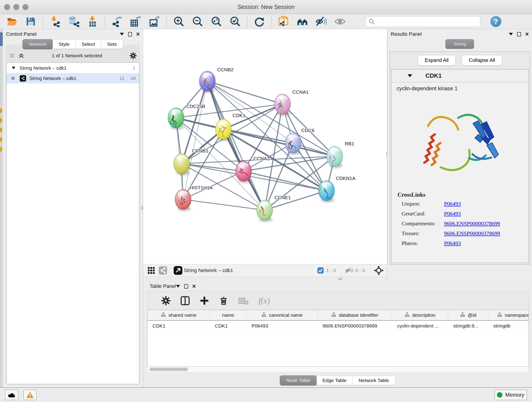 The width and height of the screenshot is (532, 402). What do you see at coordinates (183, 200) in the screenshot?
I see `network-node-HIST1H1A` at bounding box center [183, 200].